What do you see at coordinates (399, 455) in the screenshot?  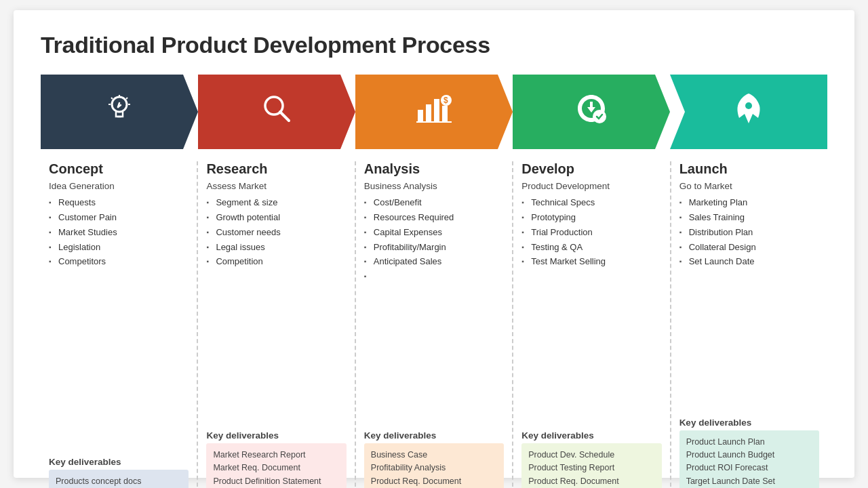 I see `deliverable-item: Business Case` at bounding box center [399, 455].